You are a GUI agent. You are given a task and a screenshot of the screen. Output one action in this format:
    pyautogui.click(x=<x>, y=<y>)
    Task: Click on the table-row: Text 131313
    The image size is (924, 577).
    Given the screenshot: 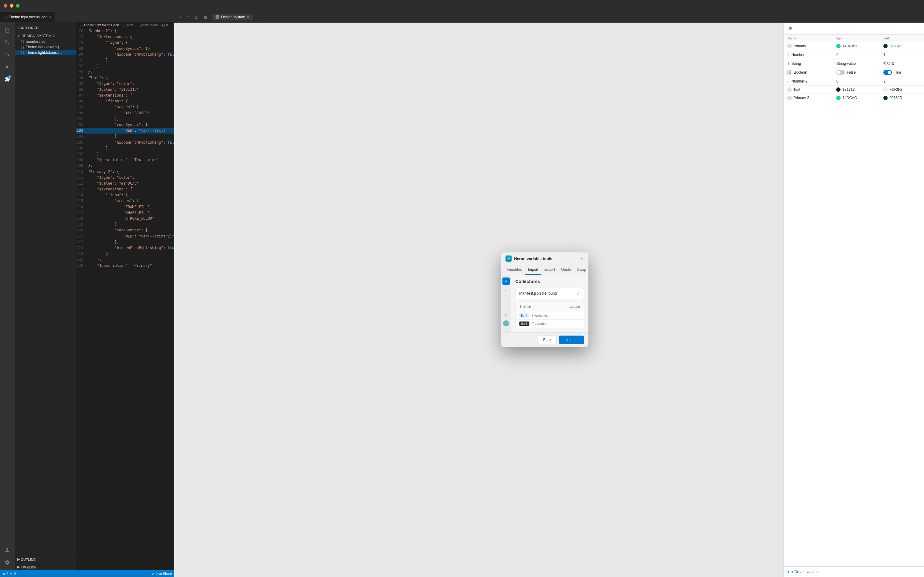 What is the action you would take?
    pyautogui.click(x=854, y=90)
    